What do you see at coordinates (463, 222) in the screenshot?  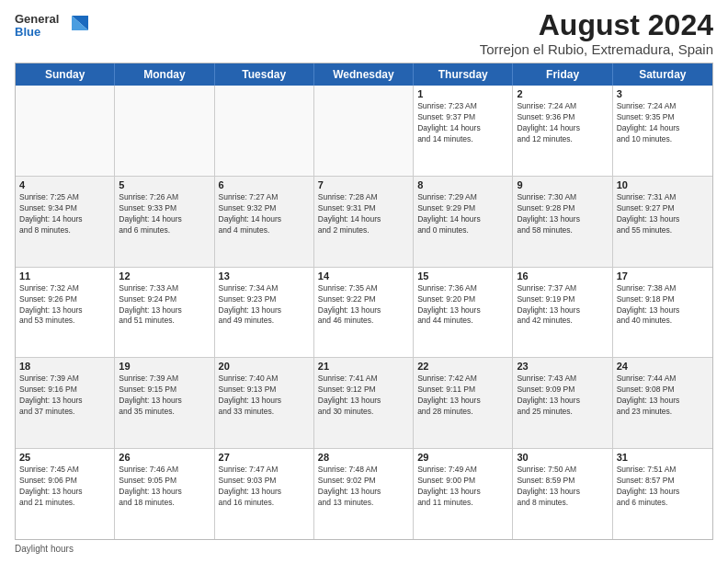 I see `day-cell-8: 8Sunrise: 7:29 AM Sunset: 9:29 PM Daylig…` at bounding box center [463, 222].